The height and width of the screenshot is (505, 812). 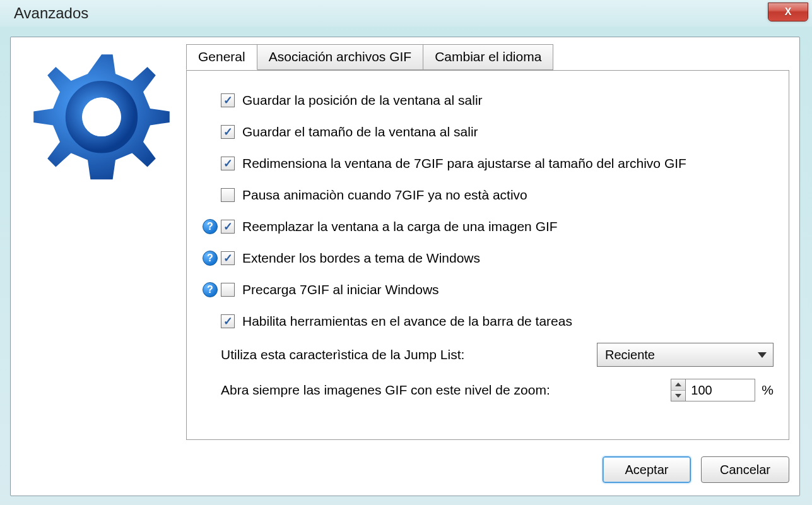 I want to click on label-save-window-size: Guardar el tamaño de la ventana al salir, so click(x=360, y=132).